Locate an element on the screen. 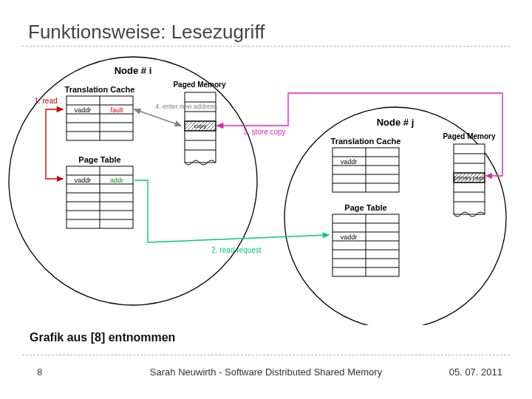  node-i-title: Node # i is located at coordinates (133, 71).